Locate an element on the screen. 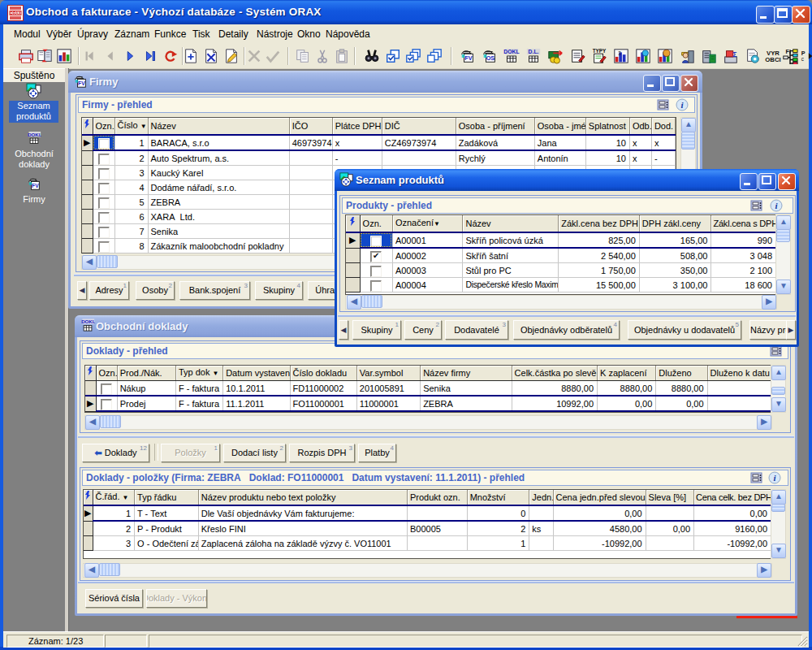  svg-text: D.L. is located at coordinates (534, 52).